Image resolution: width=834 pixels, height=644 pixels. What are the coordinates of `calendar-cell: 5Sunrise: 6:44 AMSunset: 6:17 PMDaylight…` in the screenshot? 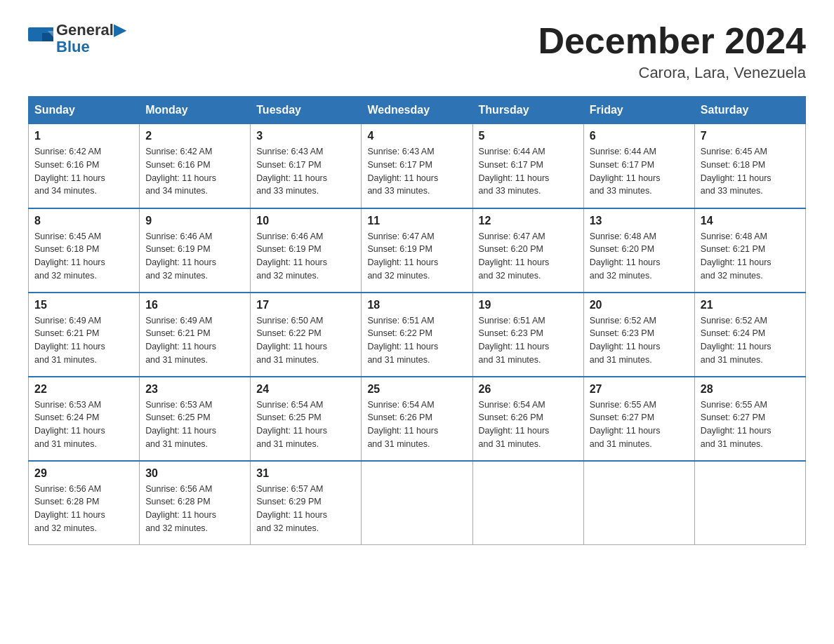 It's located at (528, 166).